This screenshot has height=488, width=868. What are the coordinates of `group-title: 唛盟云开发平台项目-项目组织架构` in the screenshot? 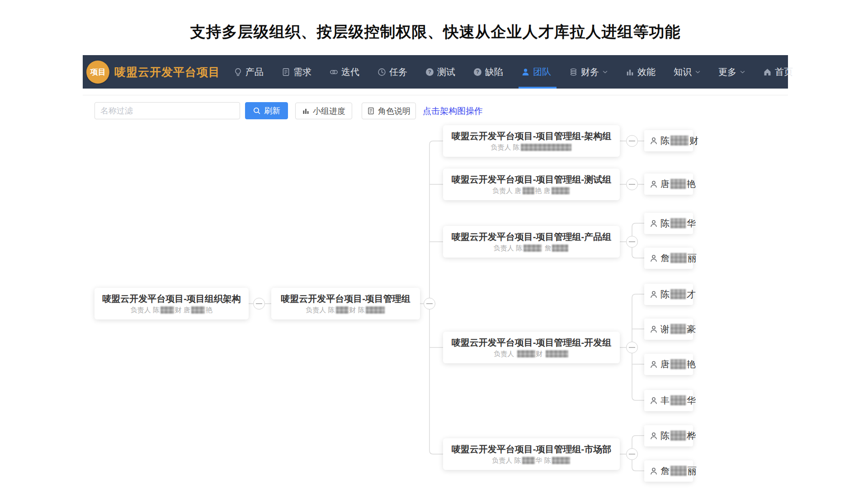 It's located at (172, 299).